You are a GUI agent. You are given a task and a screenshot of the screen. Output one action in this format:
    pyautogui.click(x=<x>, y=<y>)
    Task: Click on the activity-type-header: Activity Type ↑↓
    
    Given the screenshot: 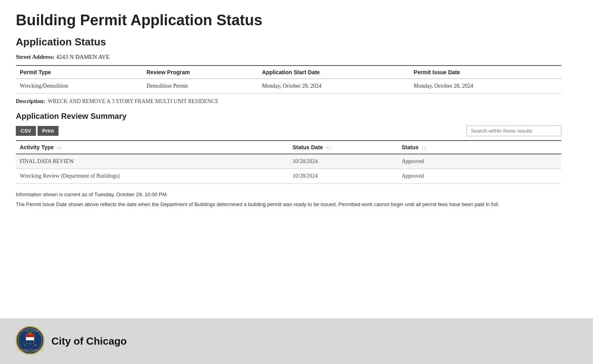 What is the action you would take?
    pyautogui.click(x=152, y=147)
    